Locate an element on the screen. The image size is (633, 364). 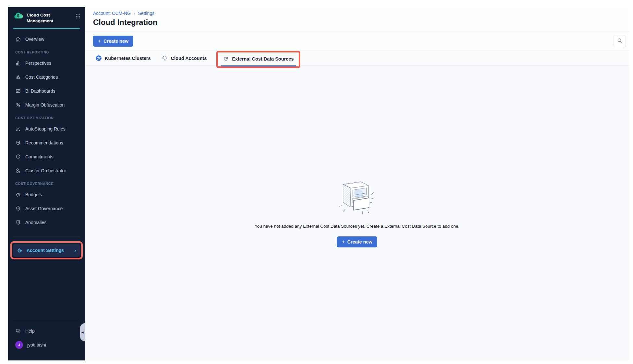
create-new-button: + Create new is located at coordinates (113, 41).